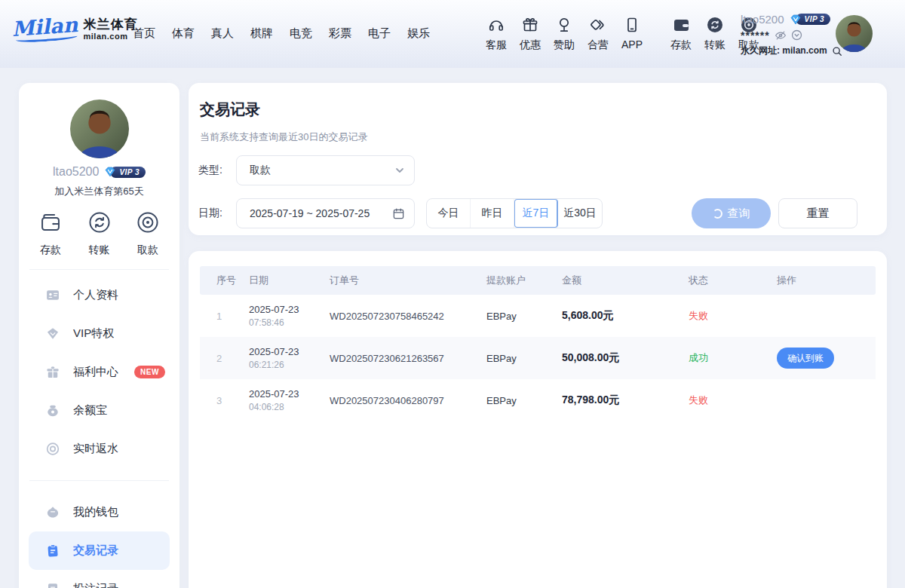 The image size is (905, 588). Describe the element at coordinates (733, 280) in the screenshot. I see `col-header-status: 状态` at that location.